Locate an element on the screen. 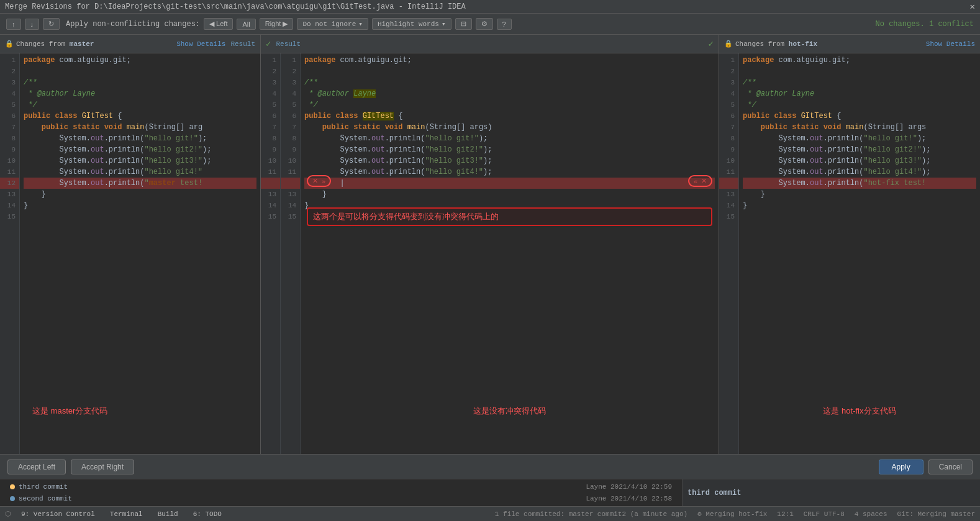 Image resolution: width=980 pixels, height=521 pixels. commit-entry-2: second commit Layne 2021/4/10 22:58 is located at coordinates (341, 499).